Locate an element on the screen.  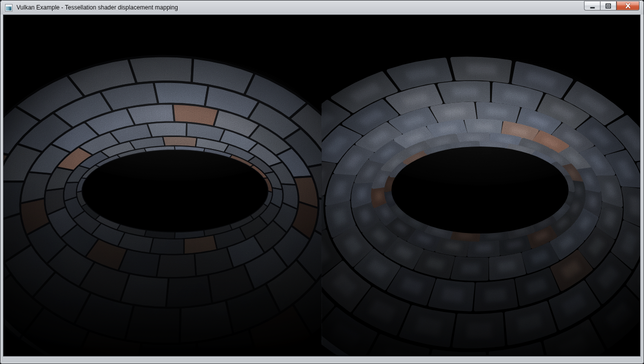
close-icon is located at coordinates (628, 6).